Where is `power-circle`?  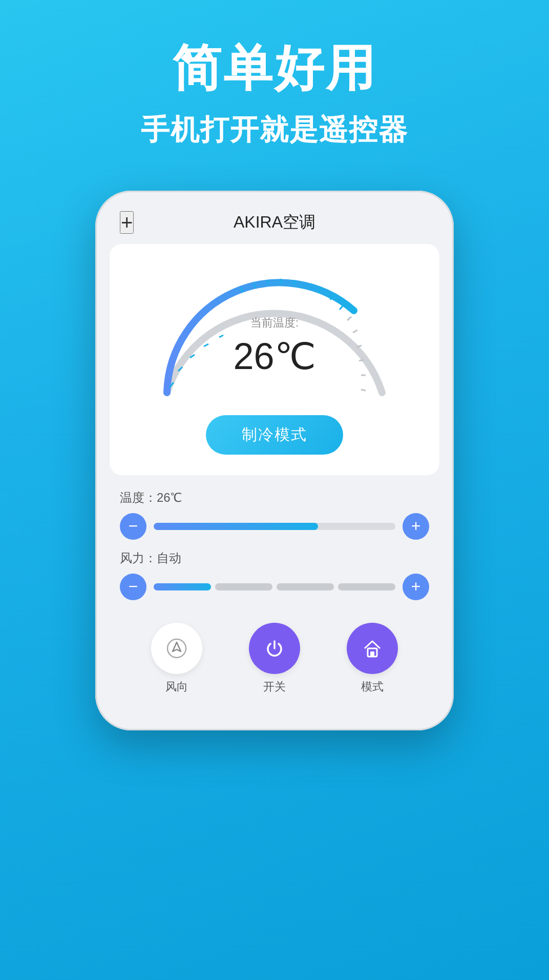
power-circle is located at coordinates (274, 648).